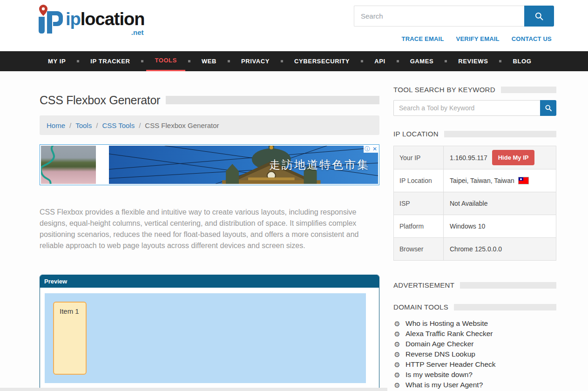  What do you see at coordinates (468, 158) in the screenshot?
I see `your-ip-value: 1.160.95.117` at bounding box center [468, 158].